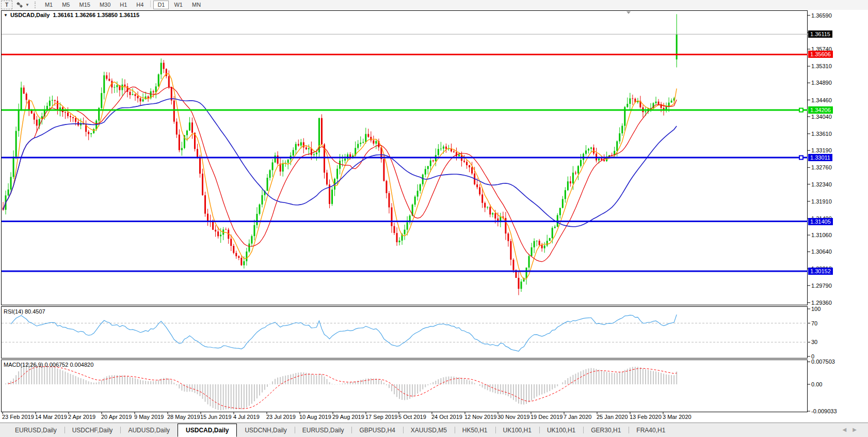 This screenshot has height=437, width=868. I want to click on date-axis-label: 23 Jul 2019, so click(281, 417).